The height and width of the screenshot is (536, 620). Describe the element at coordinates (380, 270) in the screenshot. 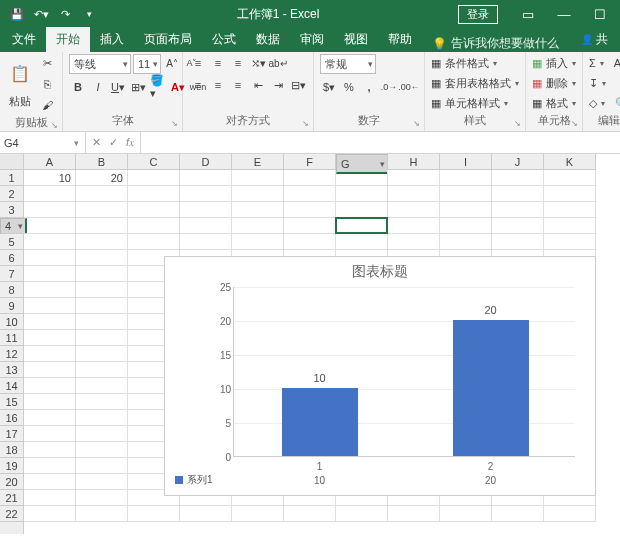

I see `chart-title: 图表标题` at that location.